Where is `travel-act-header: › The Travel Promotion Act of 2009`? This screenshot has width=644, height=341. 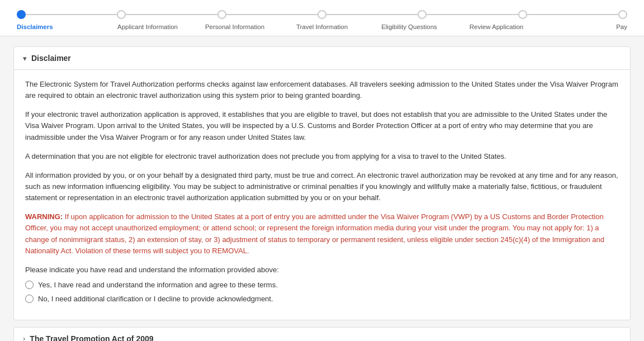 travel-act-header: › The Travel Promotion Act of 2009 is located at coordinates (322, 334).